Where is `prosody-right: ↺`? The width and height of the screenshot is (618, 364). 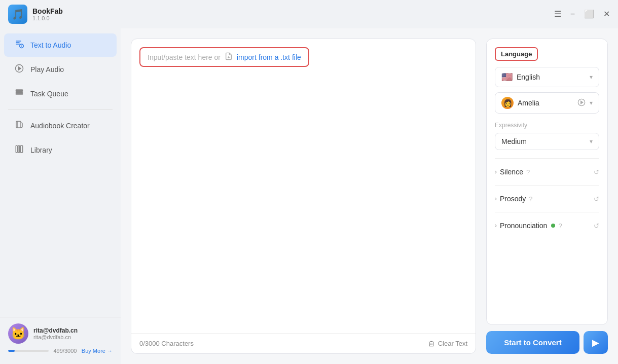
prosody-right: ↺ is located at coordinates (596, 199).